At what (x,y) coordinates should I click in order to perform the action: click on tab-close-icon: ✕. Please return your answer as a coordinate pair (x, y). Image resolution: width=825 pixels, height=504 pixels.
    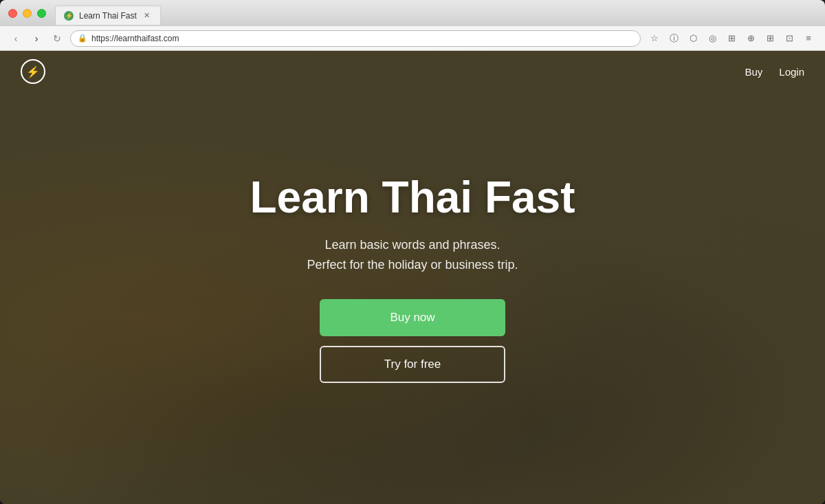
    Looking at the image, I should click on (147, 16).